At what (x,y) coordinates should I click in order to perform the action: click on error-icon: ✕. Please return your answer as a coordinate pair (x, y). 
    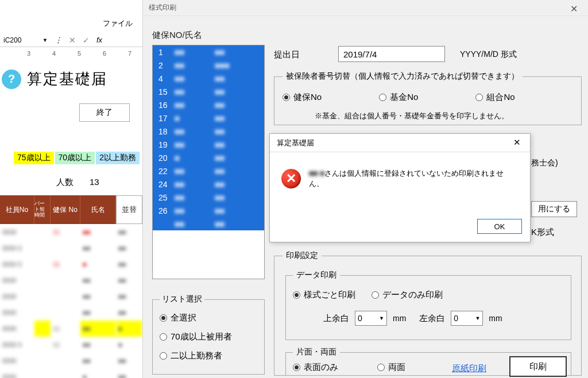
    Looking at the image, I should click on (291, 179).